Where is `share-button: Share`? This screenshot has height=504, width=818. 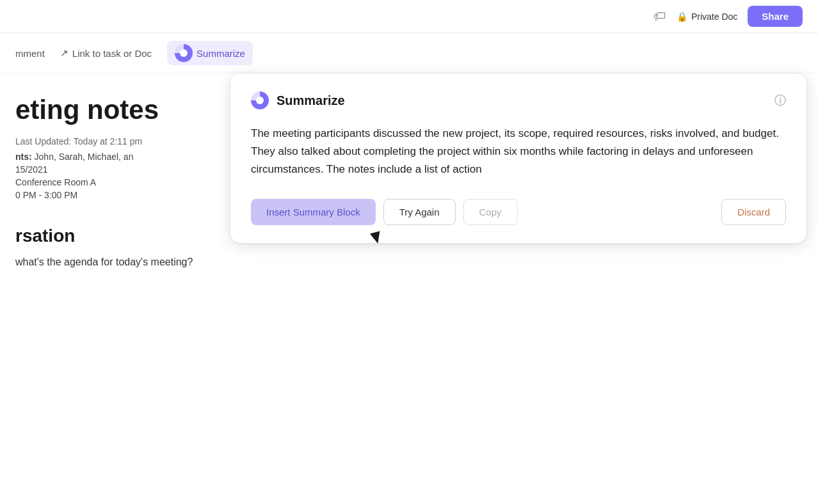
share-button: Share is located at coordinates (775, 17).